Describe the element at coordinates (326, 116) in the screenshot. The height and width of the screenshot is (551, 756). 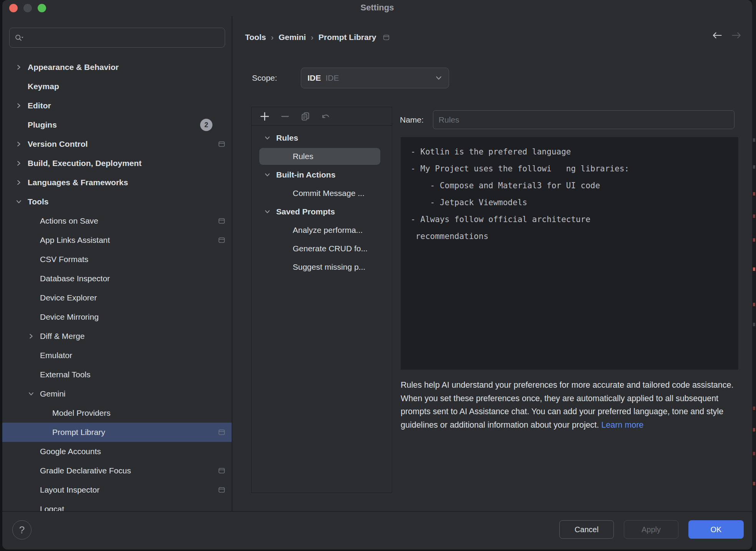
I see `undo-icon` at that location.